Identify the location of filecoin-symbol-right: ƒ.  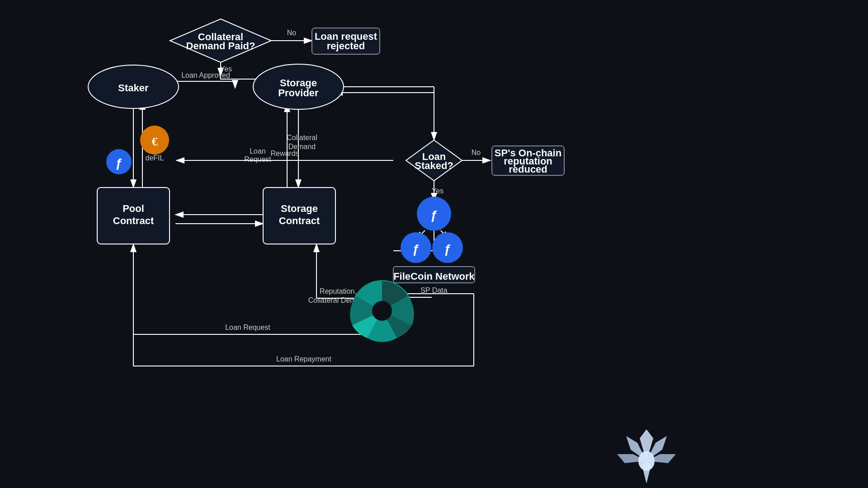
(448, 249).